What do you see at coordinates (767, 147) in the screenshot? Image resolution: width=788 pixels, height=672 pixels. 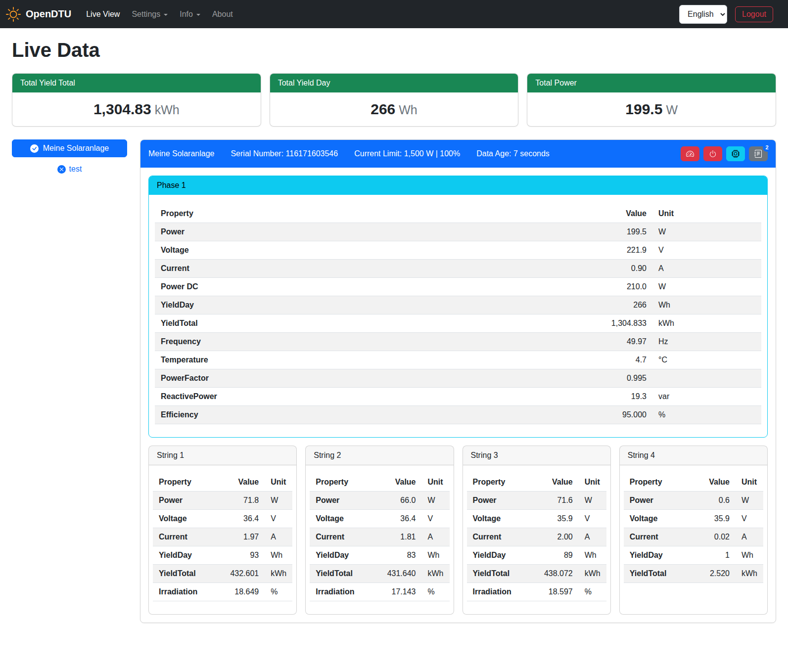 I see `event-count-badge: 2` at bounding box center [767, 147].